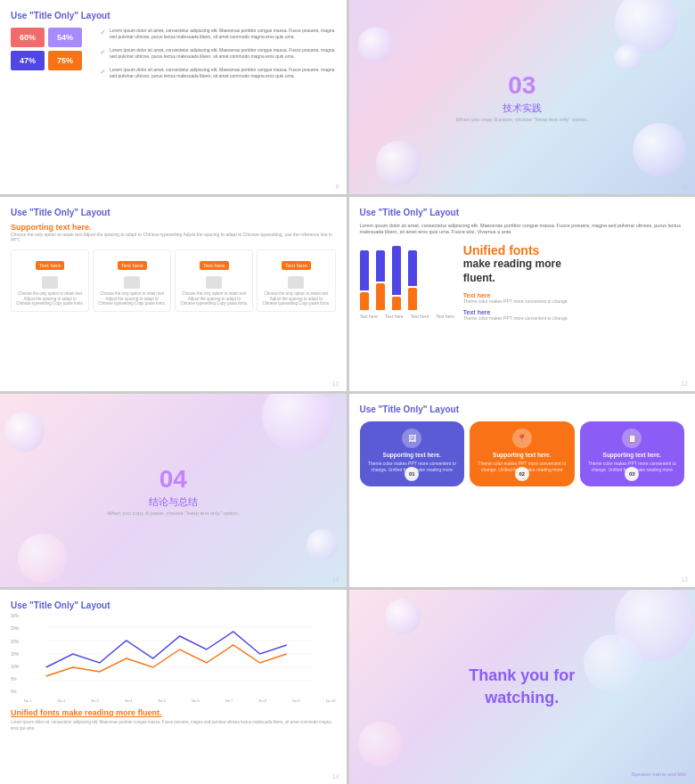  What do you see at coordinates (658, 774) in the screenshot?
I see `speaker-name: Speaker name and title` at bounding box center [658, 774].